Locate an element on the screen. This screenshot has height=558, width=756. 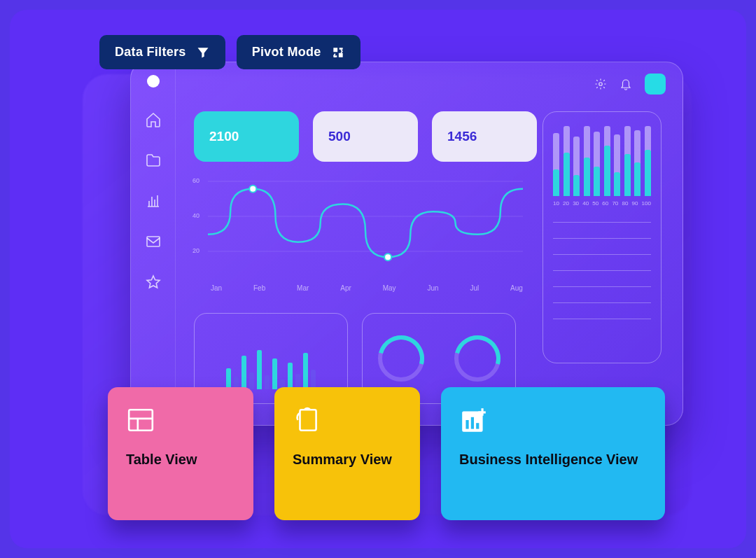
pivot-mode-button: Pivot Mode is located at coordinates (298, 52).